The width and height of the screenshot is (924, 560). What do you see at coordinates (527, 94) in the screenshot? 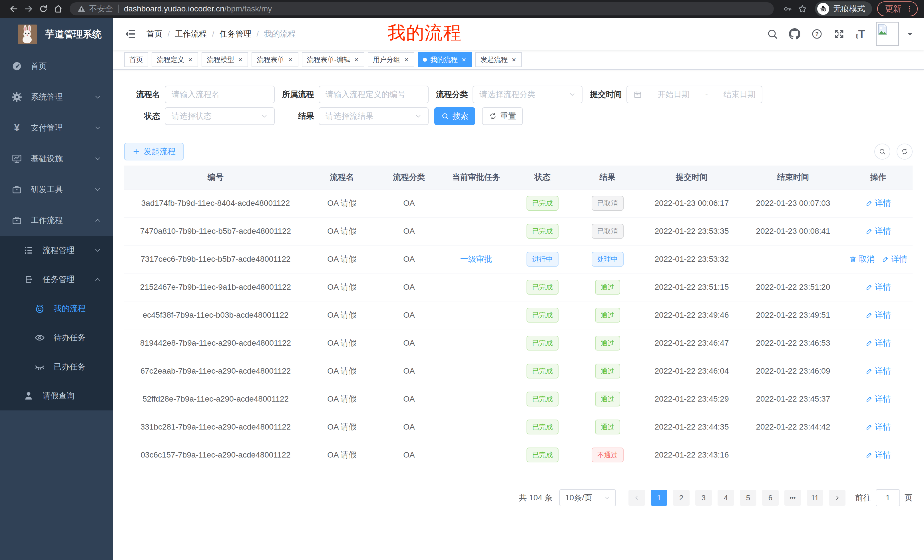
I see `category-select: 请选择流程分类` at bounding box center [527, 94].